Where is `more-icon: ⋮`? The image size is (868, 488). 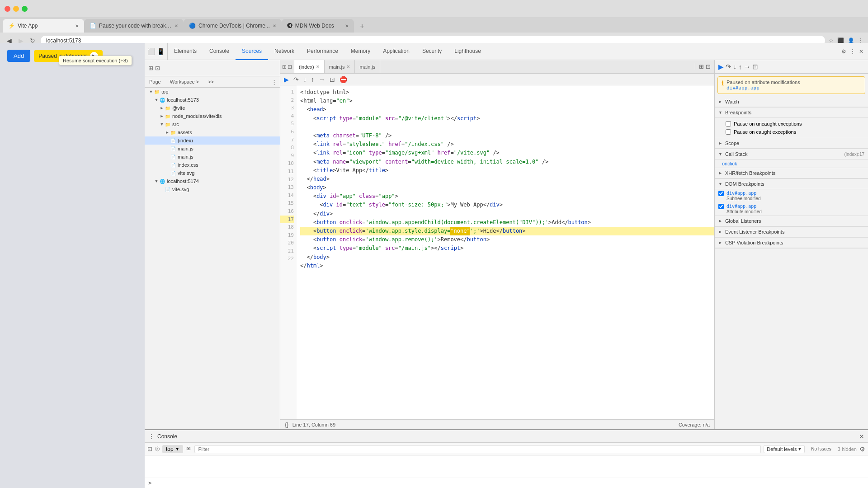
more-icon: ⋮ is located at coordinates (853, 52).